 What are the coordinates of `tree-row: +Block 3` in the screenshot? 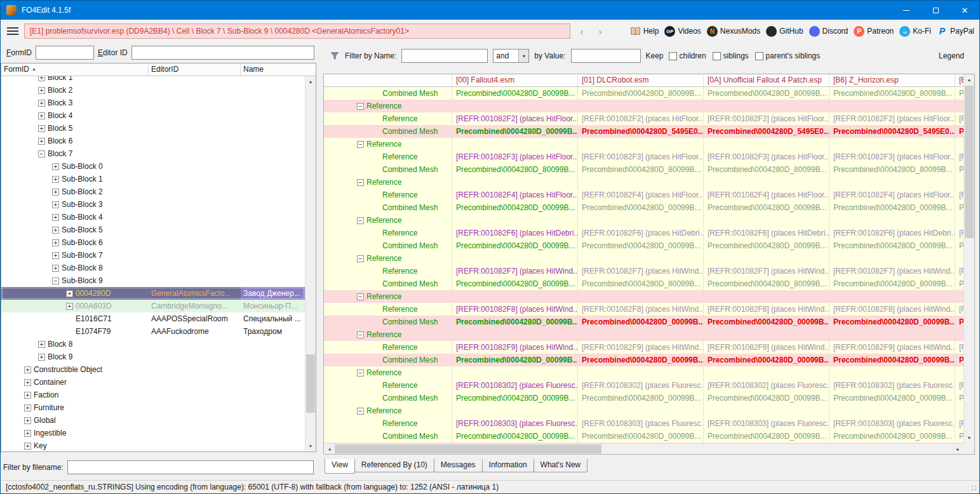 It's located at (153, 103).